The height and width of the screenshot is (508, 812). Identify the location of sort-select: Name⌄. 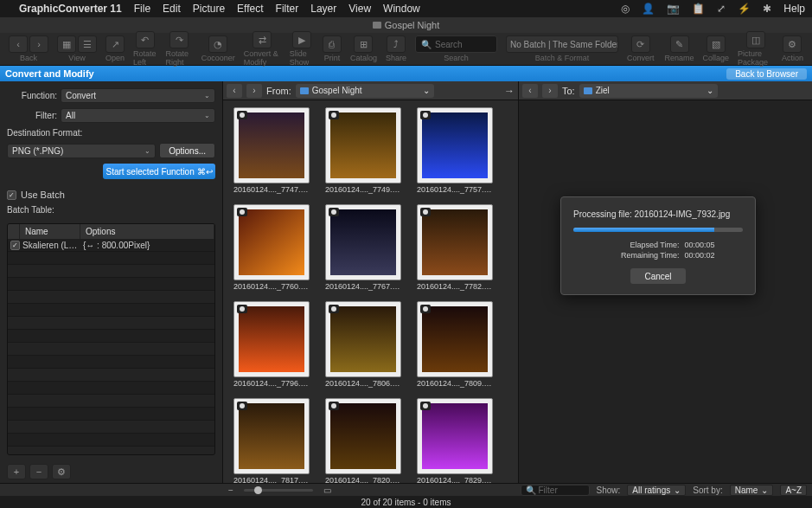
(752, 490).